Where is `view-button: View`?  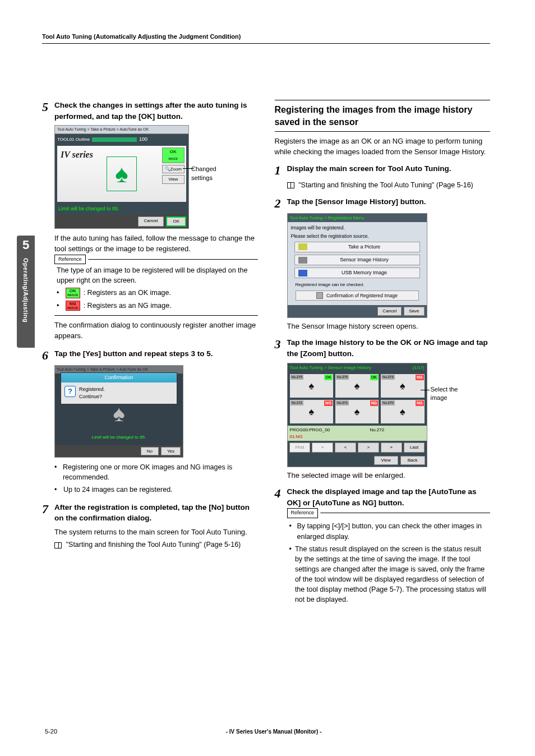
view-button: View is located at coordinates (173, 179).